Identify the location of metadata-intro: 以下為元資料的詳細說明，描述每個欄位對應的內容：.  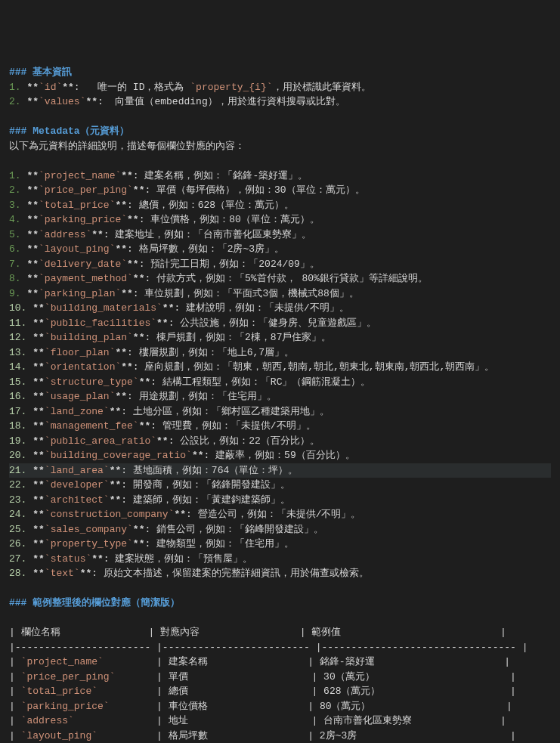
(280, 147).